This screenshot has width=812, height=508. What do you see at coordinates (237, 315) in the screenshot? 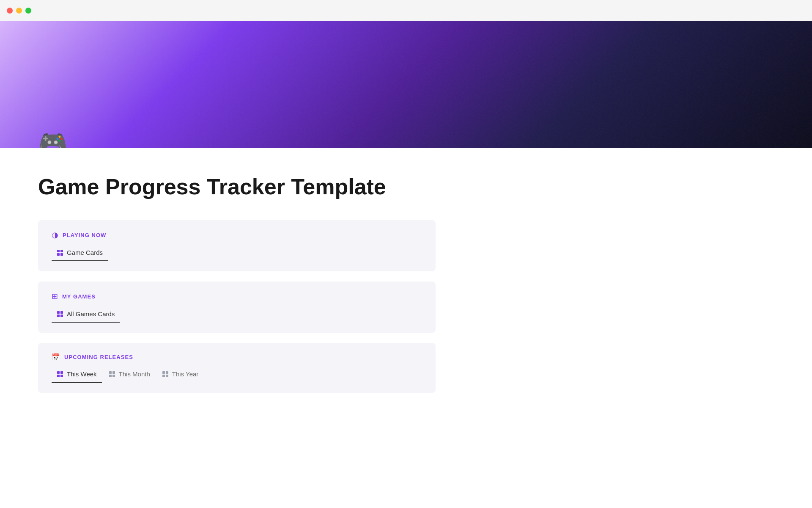
I see `my-games-tabs: All Games Cards` at bounding box center [237, 315].